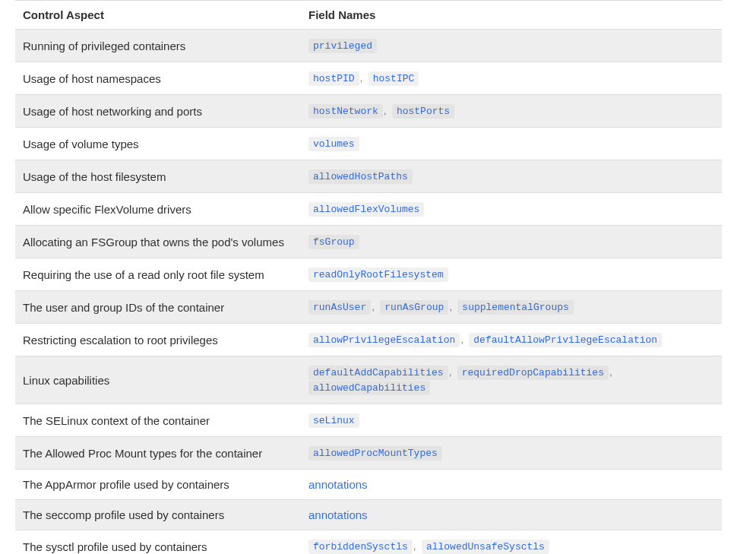  Describe the element at coordinates (394, 79) in the screenshot. I see `field-code: hostIPC` at that location.